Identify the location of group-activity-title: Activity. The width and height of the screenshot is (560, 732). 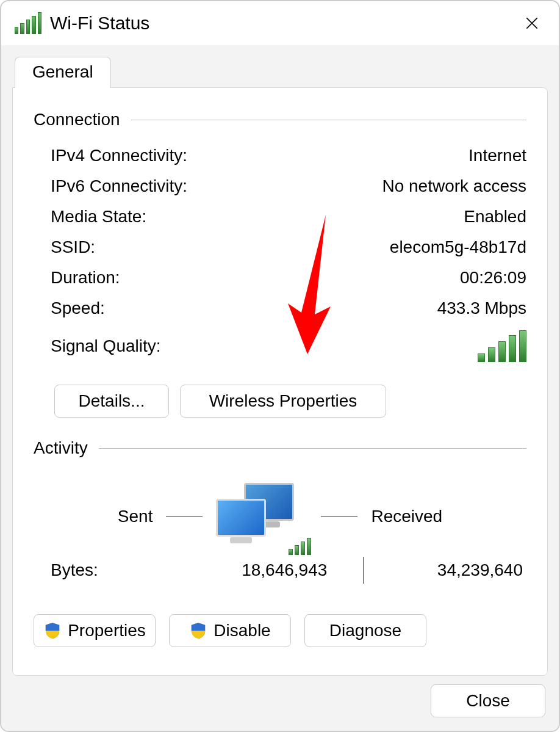
(61, 448).